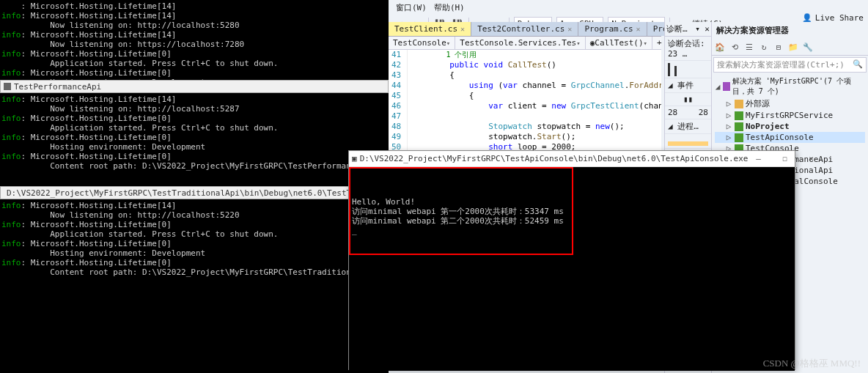 The height and width of the screenshot is (373, 868). What do you see at coordinates (628, 7) in the screenshot?
I see `menu-bar: 窗口(W) 帮助(H)` at bounding box center [628, 7].